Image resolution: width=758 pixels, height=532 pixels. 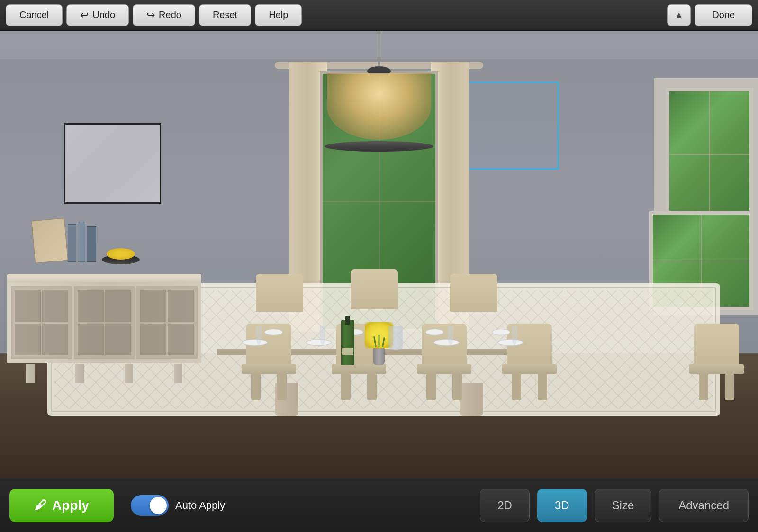 I want to click on help-label: Help, so click(x=279, y=15).